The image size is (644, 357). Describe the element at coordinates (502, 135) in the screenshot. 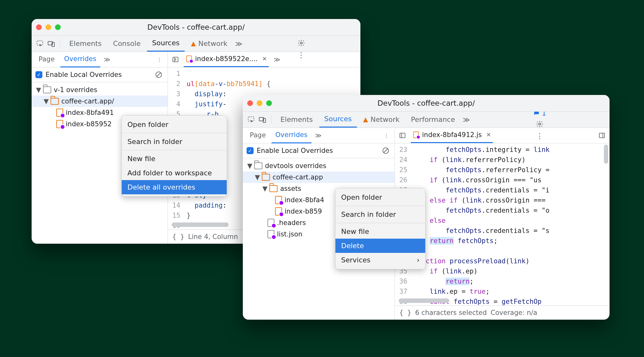

I see `editor-tabs: index-8bfa4912.js ✕` at that location.